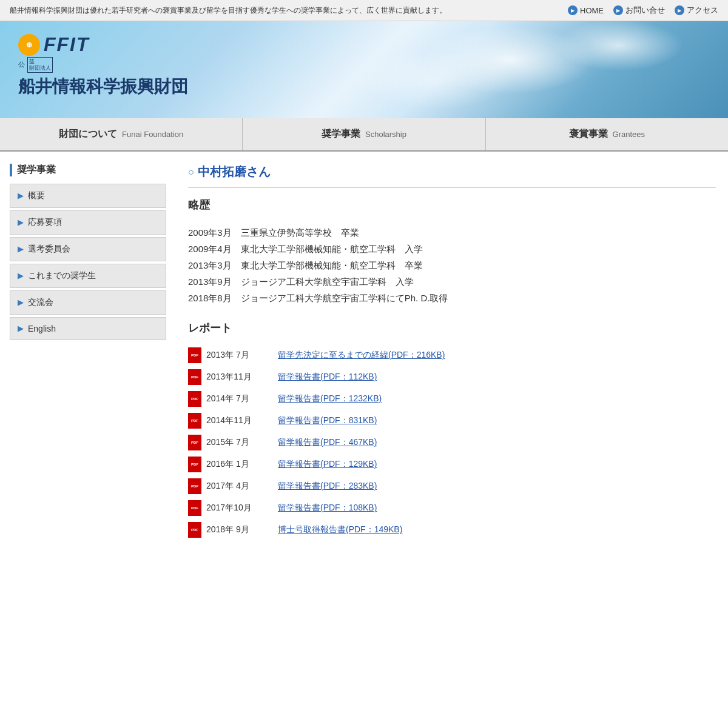 Image resolution: width=728 pixels, height=716 pixels. Describe the element at coordinates (328, 421) in the screenshot. I see `report-link: 留学報告書(PDF：831KB)` at that location.